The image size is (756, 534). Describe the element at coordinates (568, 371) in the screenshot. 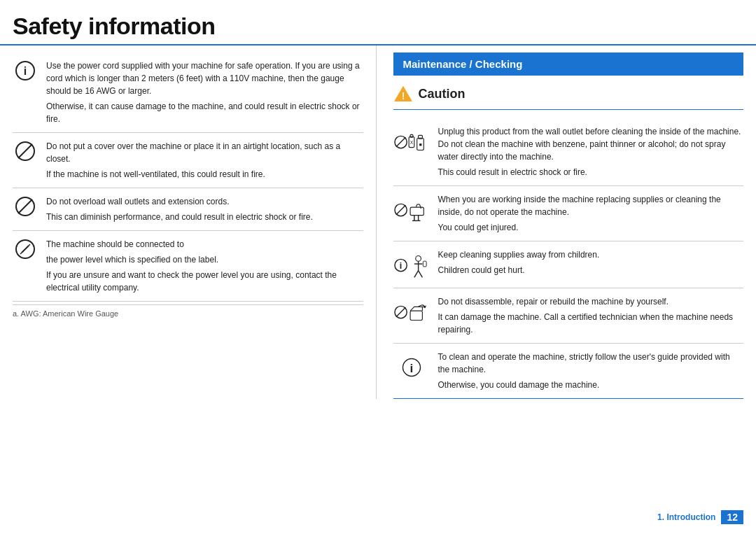

I see `maint-item-5: i To clean and operate the machine, stri…` at that location.